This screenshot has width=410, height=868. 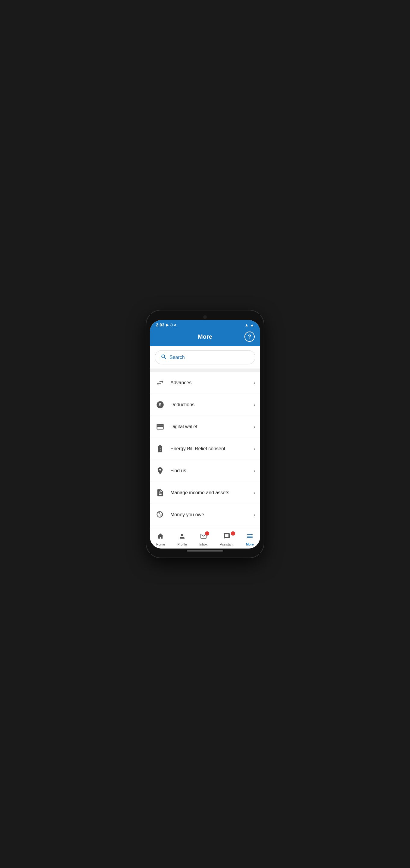 I want to click on nav-item-assistant: Assistant, so click(x=227, y=539).